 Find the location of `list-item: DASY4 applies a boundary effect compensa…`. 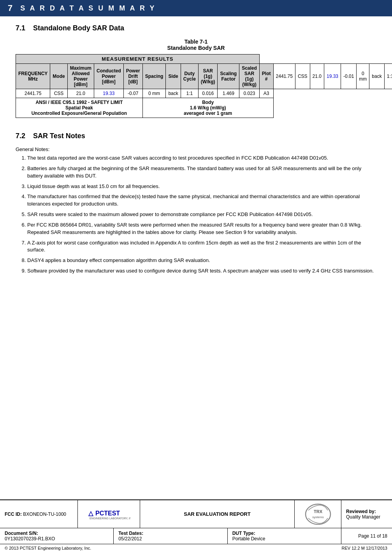

list-item: DASY4 applies a boundary effect compensa… is located at coordinates (202, 261).